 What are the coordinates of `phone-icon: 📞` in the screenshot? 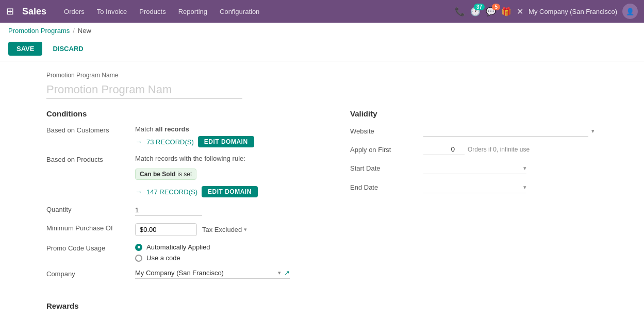 It's located at (460, 11).